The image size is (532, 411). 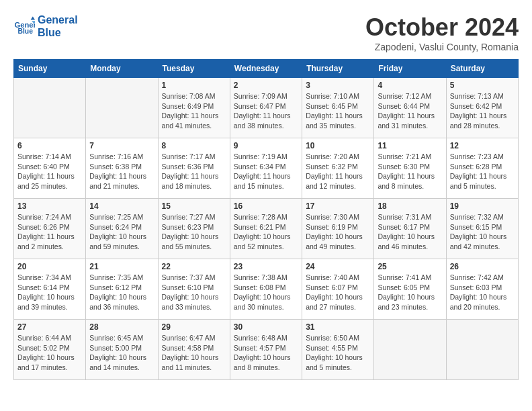 I want to click on calendar-cell: 12Sunrise: 7:23 AMSunset: 6:28 PMDayligh…, so click(x=482, y=169).